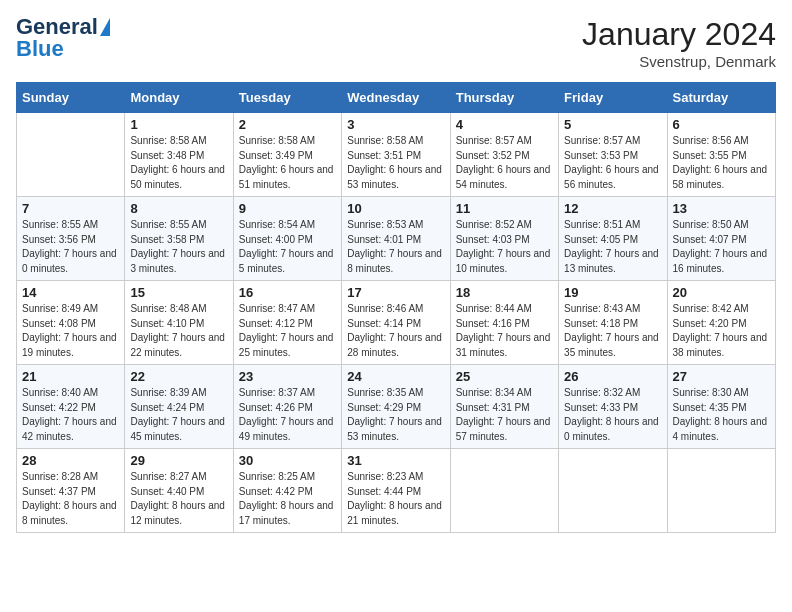 The image size is (792, 612). What do you see at coordinates (612, 376) in the screenshot?
I see `day-number: 26` at bounding box center [612, 376].